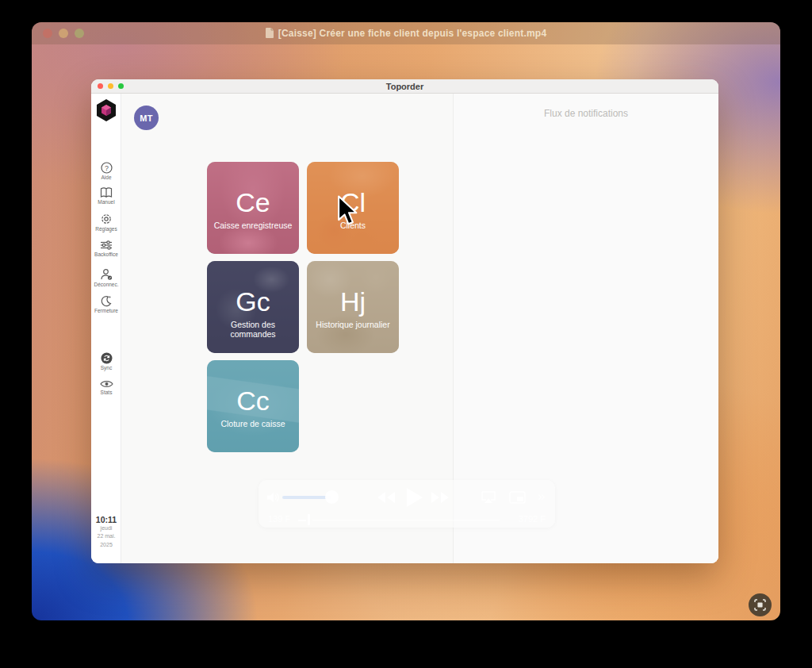 The height and width of the screenshot is (668, 812). Describe the element at coordinates (106, 278) in the screenshot. I see `sidebar-item-deconnexion: Déconnec.` at that location.